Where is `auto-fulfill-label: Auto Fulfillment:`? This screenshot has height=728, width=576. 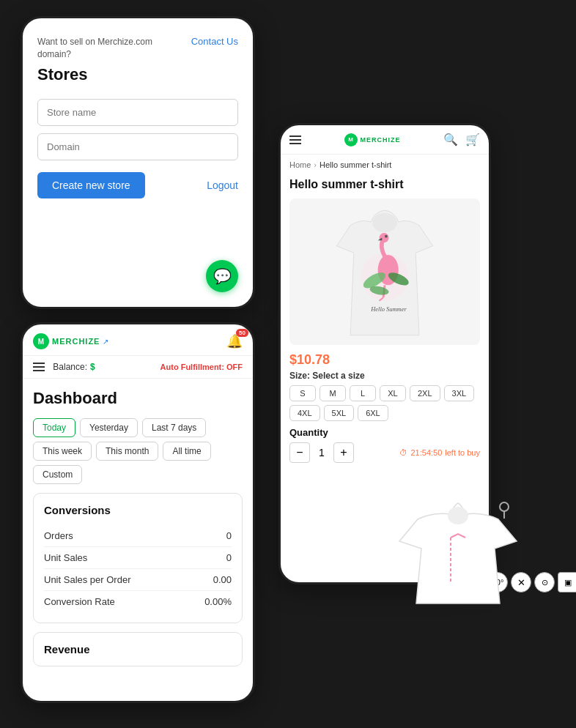
auto-fulfill-label: Auto Fulfillment: is located at coordinates (192, 367).